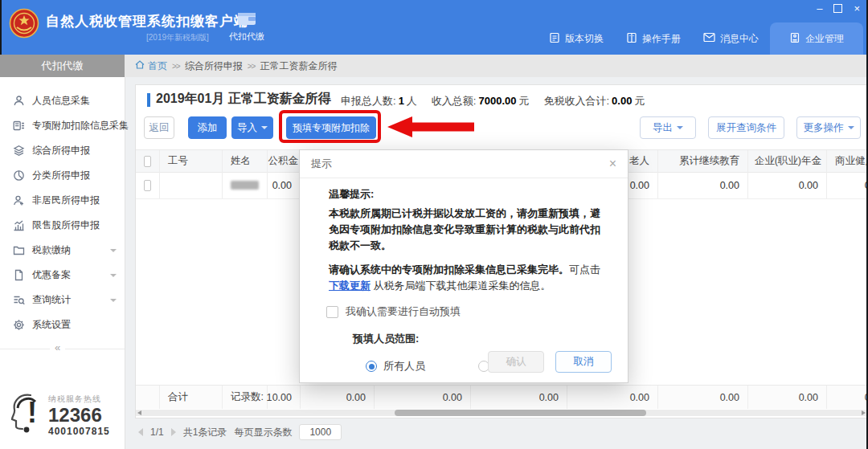  What do you see at coordinates (63, 251) in the screenshot?
I see `sidebar-item-tax-payment: 税款缴纳` at bounding box center [63, 251].